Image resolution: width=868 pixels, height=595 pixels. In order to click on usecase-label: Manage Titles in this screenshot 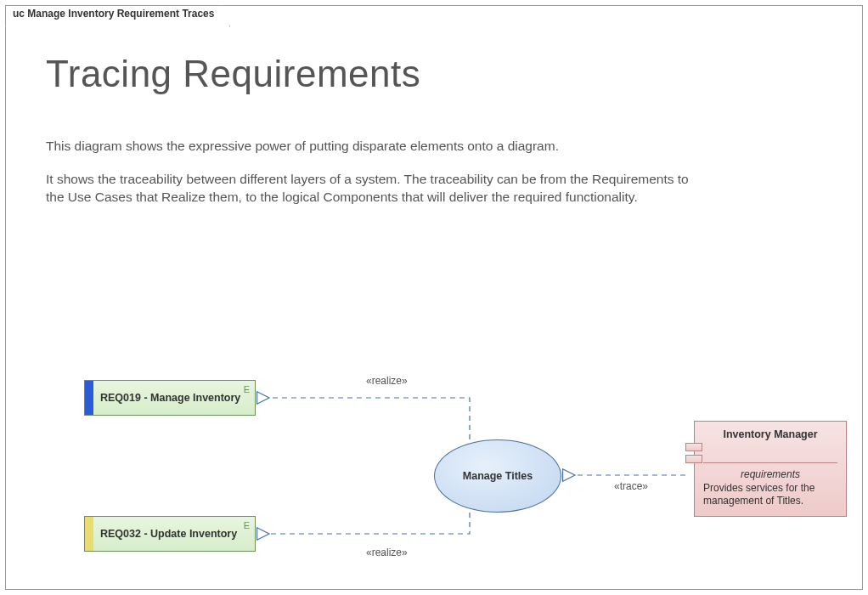, I will do `click(498, 476)`.